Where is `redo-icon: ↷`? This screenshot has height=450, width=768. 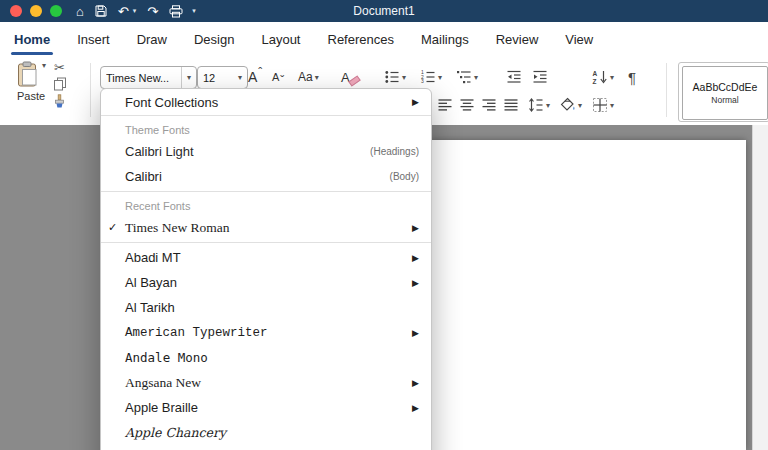 redo-icon: ↷ is located at coordinates (152, 12).